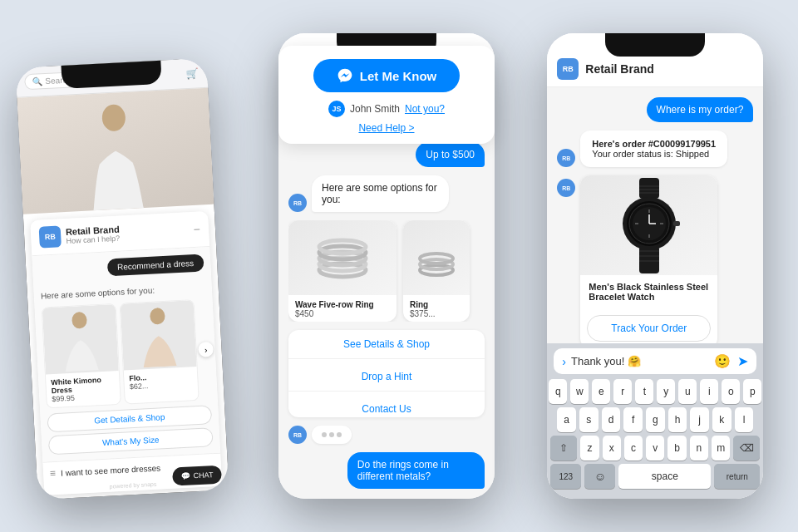 This screenshot has width=798, height=532. Describe the element at coordinates (655, 392) in the screenshot. I see `keyboard-row-1: q w e r t y u i o p` at that location.